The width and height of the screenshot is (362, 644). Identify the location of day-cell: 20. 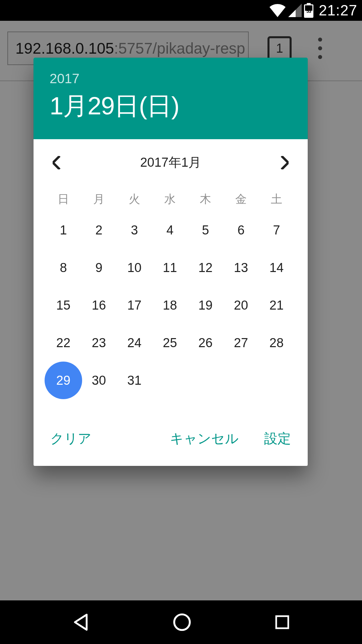
(241, 305).